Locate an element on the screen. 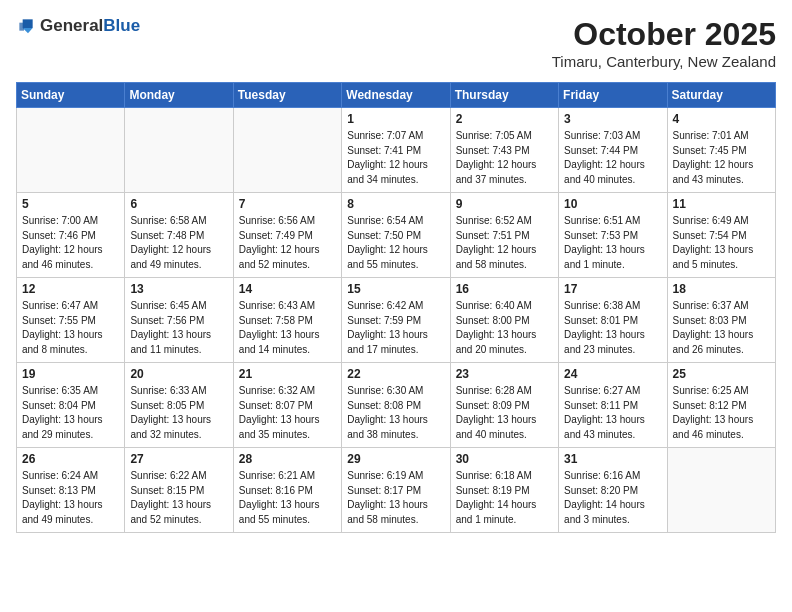 The width and height of the screenshot is (792, 612). day-number: 5 is located at coordinates (70, 204).